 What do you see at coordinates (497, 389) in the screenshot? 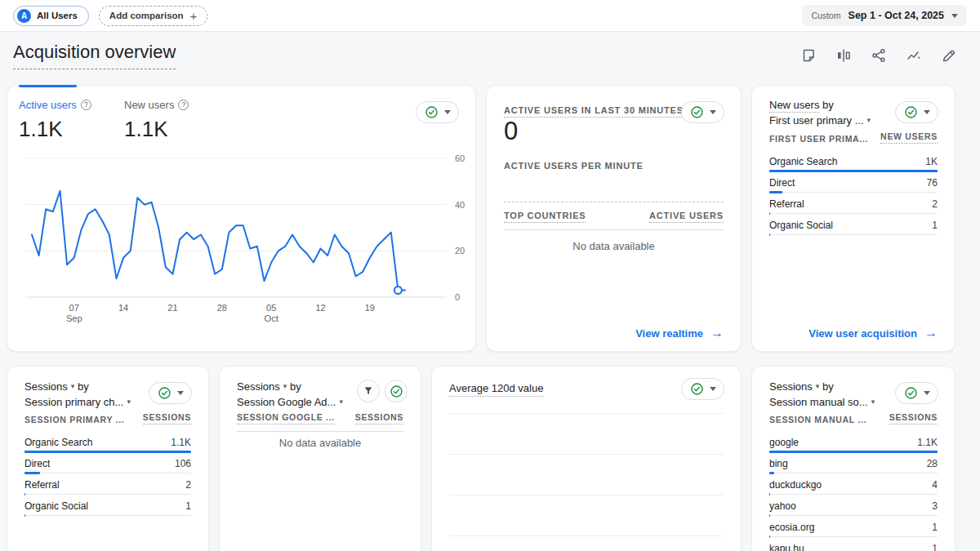
I see `card-title: Average 120d value` at bounding box center [497, 389].